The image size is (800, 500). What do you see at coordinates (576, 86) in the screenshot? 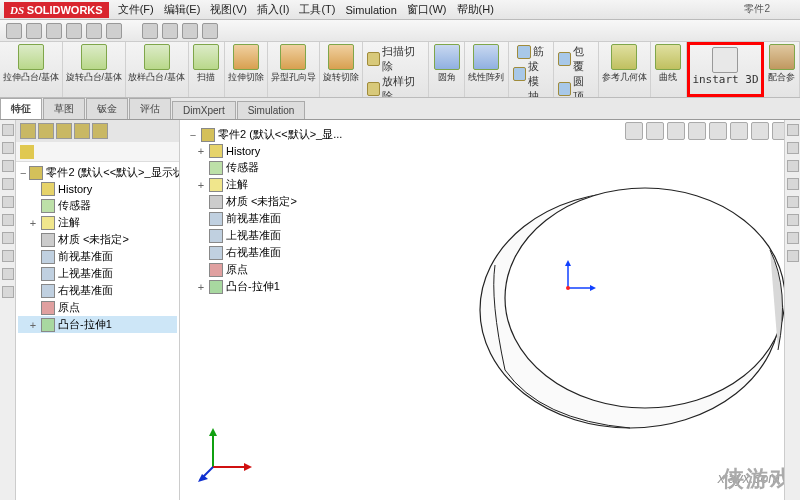
I see `ribbon-dome: 圆顶` at bounding box center [576, 86].